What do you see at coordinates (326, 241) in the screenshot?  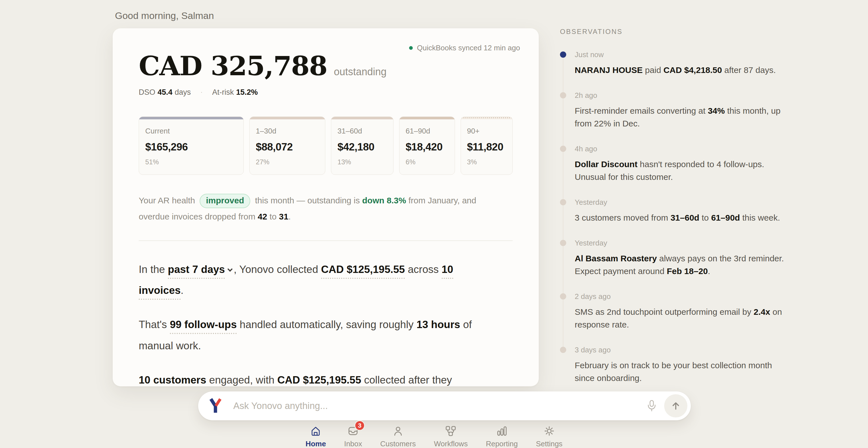 I see `card-divider` at bounding box center [326, 241].